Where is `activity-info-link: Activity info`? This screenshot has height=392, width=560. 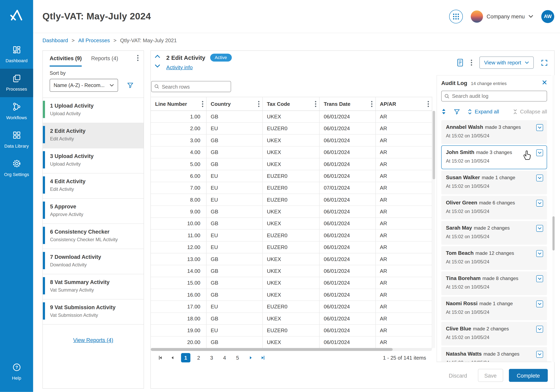
activity-info-link: Activity info is located at coordinates (180, 67).